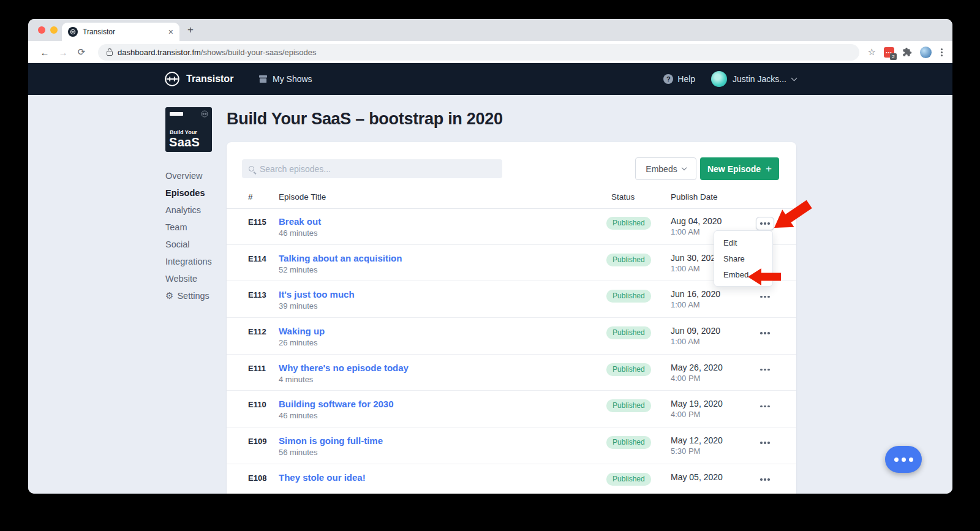 The width and height of the screenshot is (980, 531). Describe the element at coordinates (697, 477) in the screenshot. I see `publish-date: May 05, 2020` at that location.